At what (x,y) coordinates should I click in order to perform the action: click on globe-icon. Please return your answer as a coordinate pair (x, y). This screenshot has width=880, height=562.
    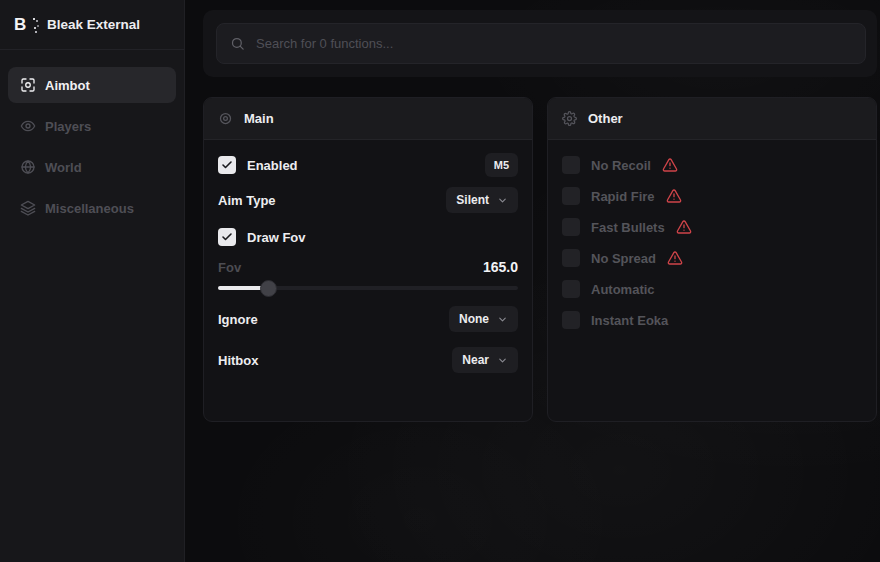
    Looking at the image, I should click on (28, 167).